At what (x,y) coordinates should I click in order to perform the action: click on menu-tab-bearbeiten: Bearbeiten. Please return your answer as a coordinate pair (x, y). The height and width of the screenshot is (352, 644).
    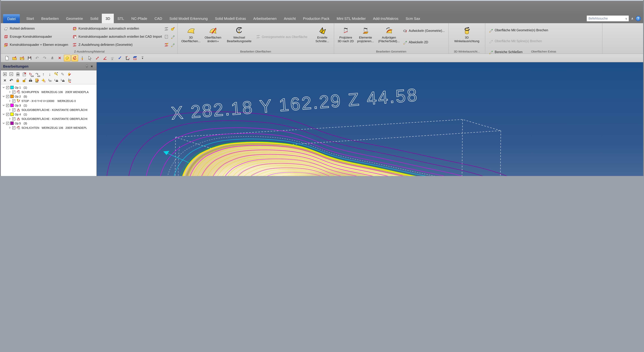
    Looking at the image, I should click on (50, 19).